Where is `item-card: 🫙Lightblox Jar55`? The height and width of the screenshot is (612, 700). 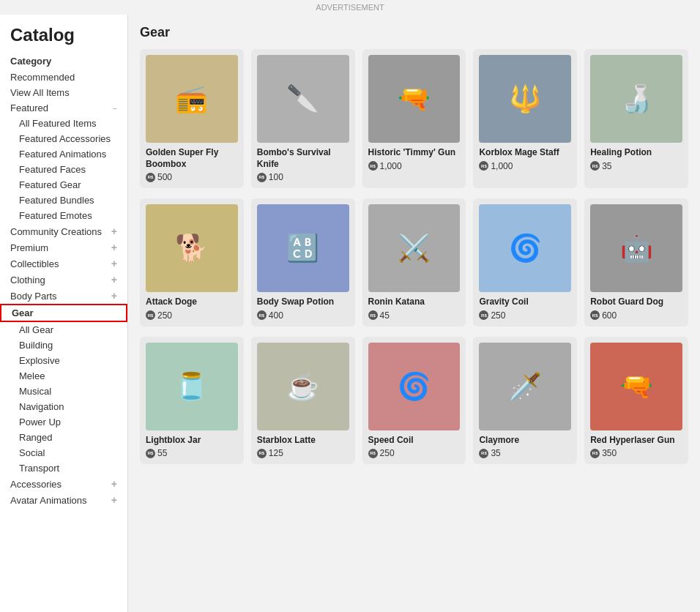 item-card: 🫙Lightblox Jar55 is located at coordinates (192, 401).